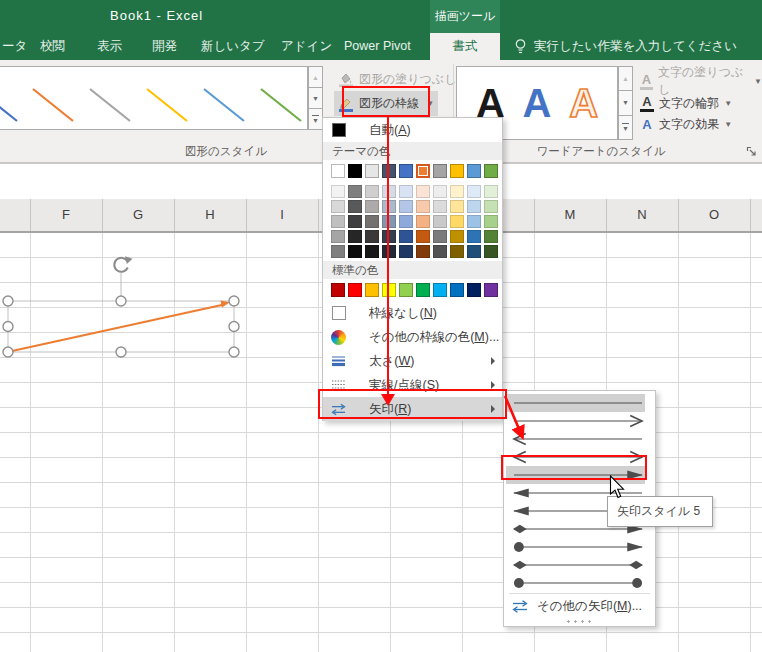 The height and width of the screenshot is (652, 762). I want to click on menu-item-weight: 太さ(W), so click(412, 361).